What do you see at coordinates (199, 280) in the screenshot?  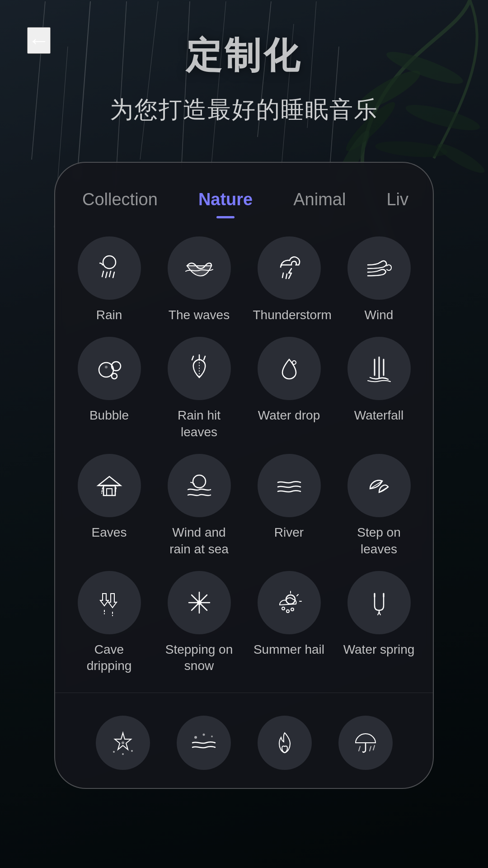 I see `sound-item-waves: The waves` at bounding box center [199, 280].